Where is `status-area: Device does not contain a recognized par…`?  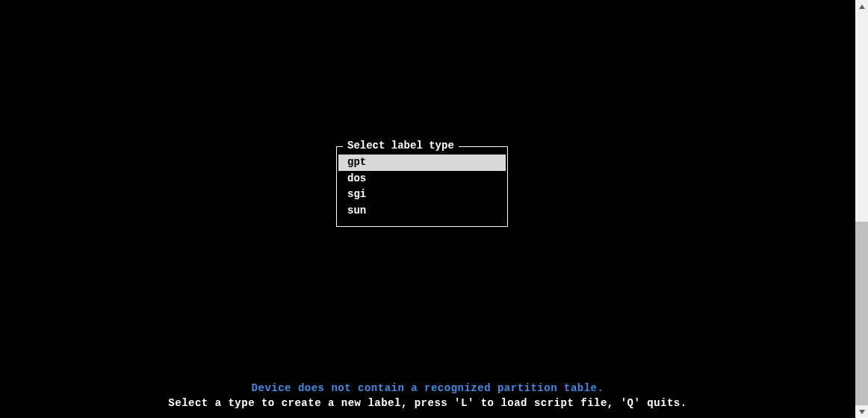
status-area: Device does not contain a recognized par… is located at coordinates (427, 396).